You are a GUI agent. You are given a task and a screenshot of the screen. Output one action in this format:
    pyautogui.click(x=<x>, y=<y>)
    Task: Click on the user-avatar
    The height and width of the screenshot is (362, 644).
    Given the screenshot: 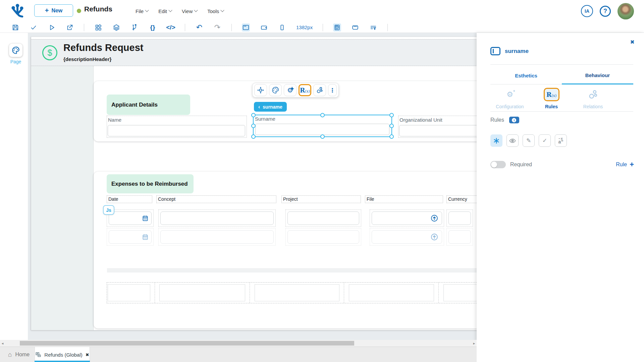 What is the action you would take?
    pyautogui.click(x=626, y=11)
    